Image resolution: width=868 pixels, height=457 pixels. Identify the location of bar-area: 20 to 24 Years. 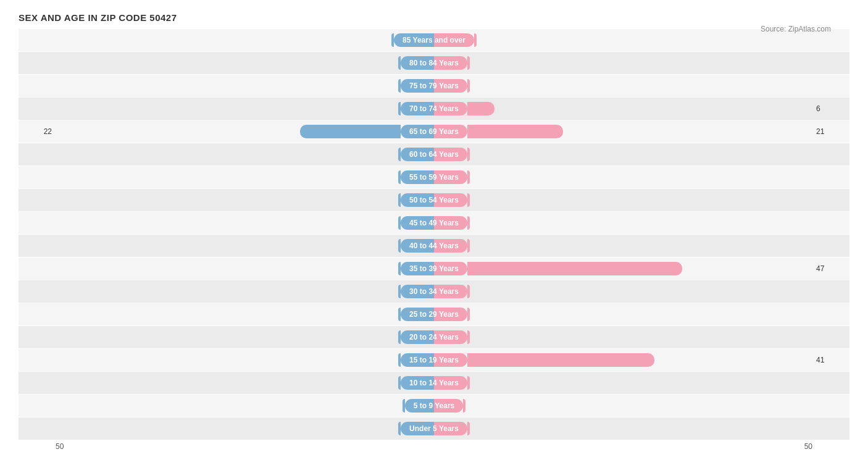
(434, 337).